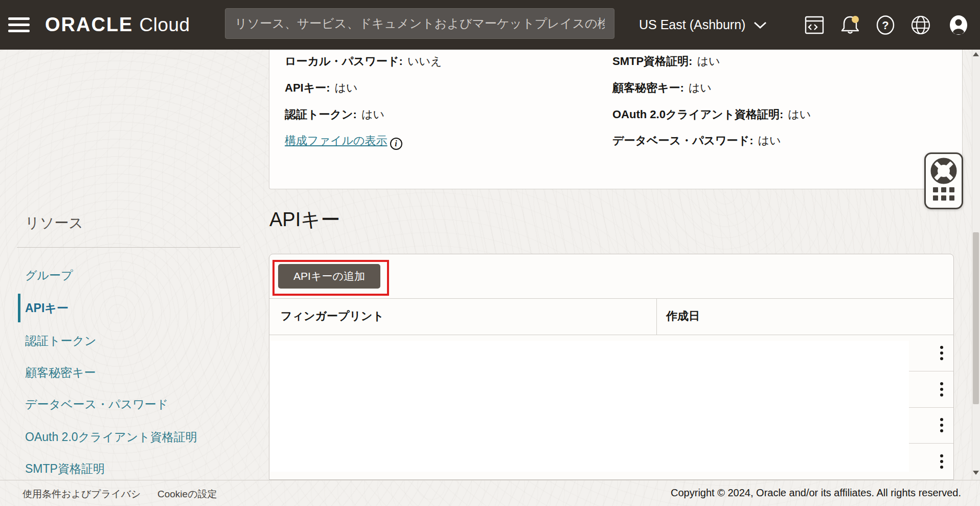 The image size is (980, 506). Describe the element at coordinates (420, 24) in the screenshot. I see `search-input` at that location.